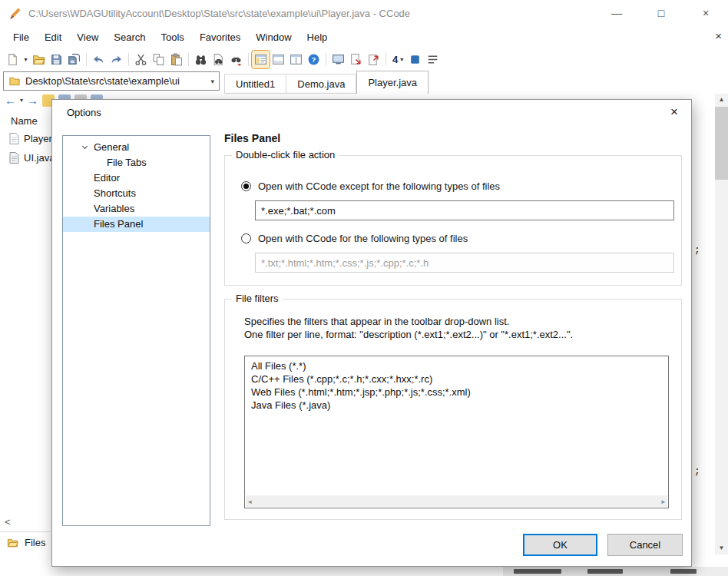  Describe the element at coordinates (645, 545) in the screenshot. I see `cancel-button: Cancel` at that location.